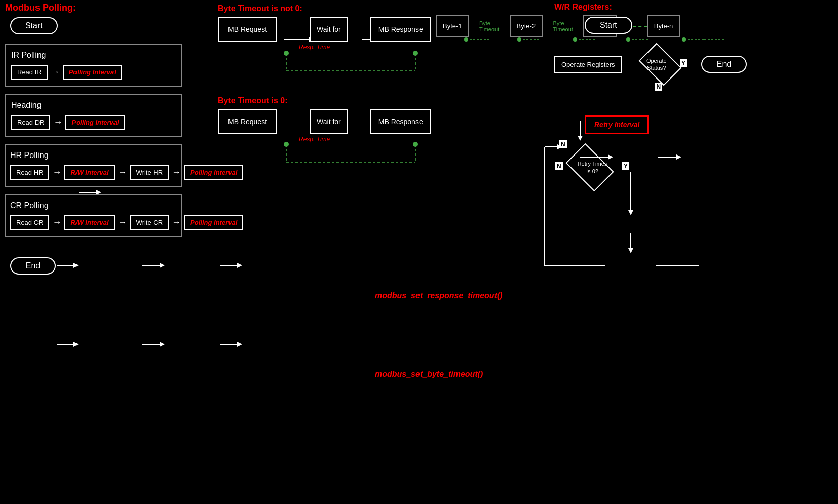 Image resolution: width=838 pixels, height=504 pixels. I want to click on ir-polling-interval: Polling Interval, so click(92, 72).